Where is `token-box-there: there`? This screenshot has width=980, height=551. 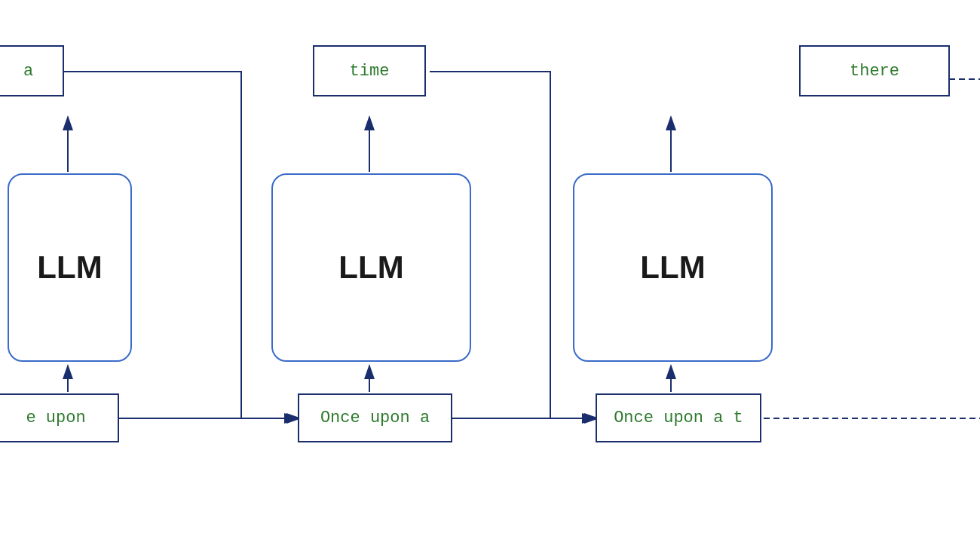 token-box-there: there is located at coordinates (874, 71).